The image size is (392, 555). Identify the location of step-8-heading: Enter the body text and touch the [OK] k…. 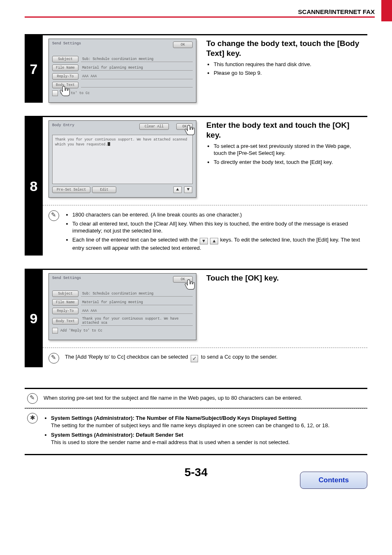
(286, 130).